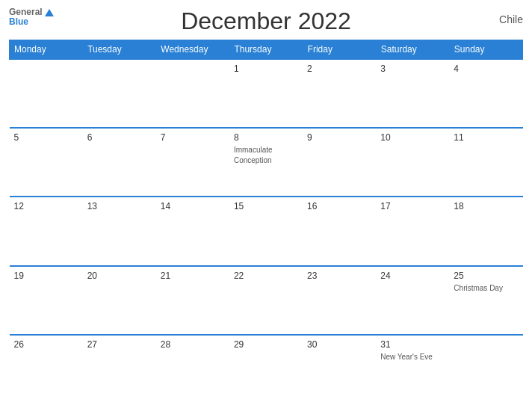  Describe the element at coordinates (406, 357) in the screenshot. I see `event-label: New Year's Eve` at that location.